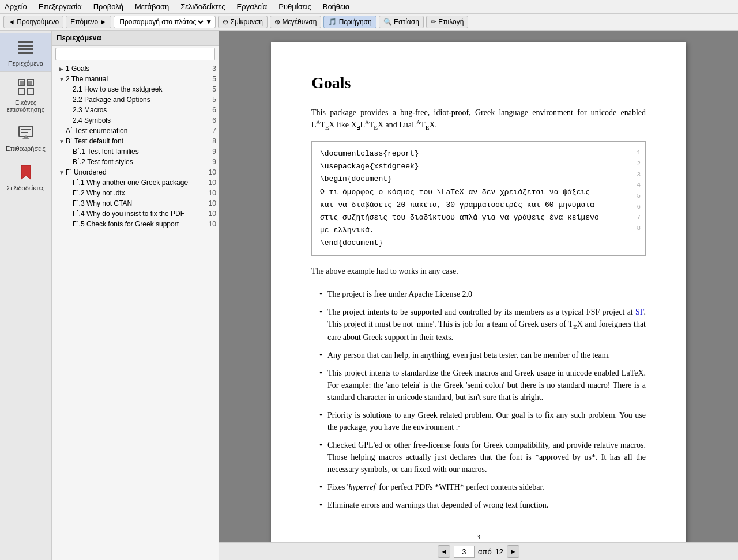 This screenshot has width=738, height=560. I want to click on tree-item-B-2: Β΄.2 Test font styles 9, so click(135, 162).